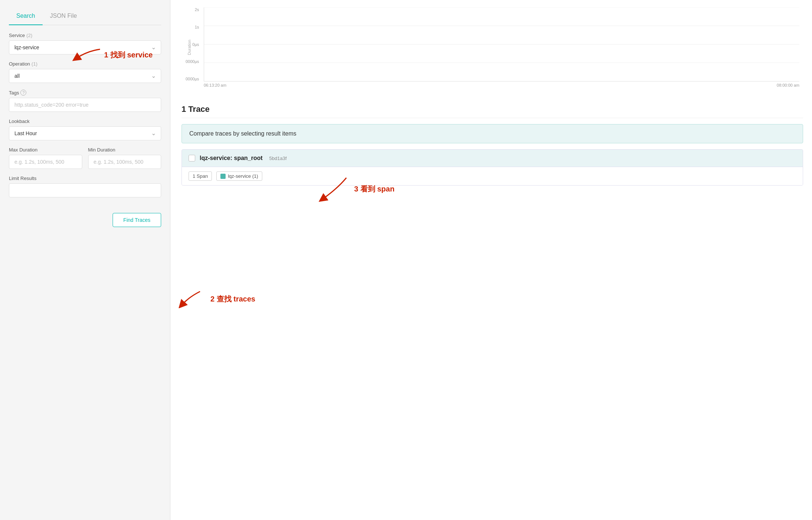  Describe the element at coordinates (502, 44) in the screenshot. I see `chart-svg` at that location.